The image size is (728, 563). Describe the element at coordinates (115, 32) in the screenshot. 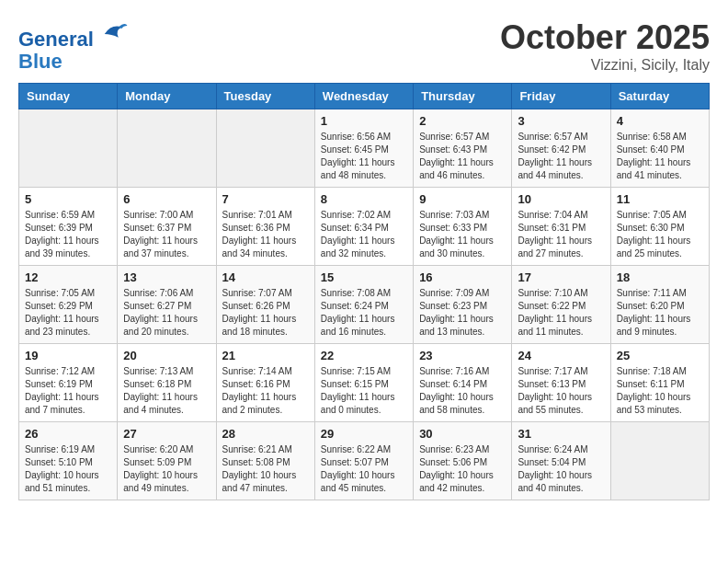

I see `logo-bird-icon` at that location.